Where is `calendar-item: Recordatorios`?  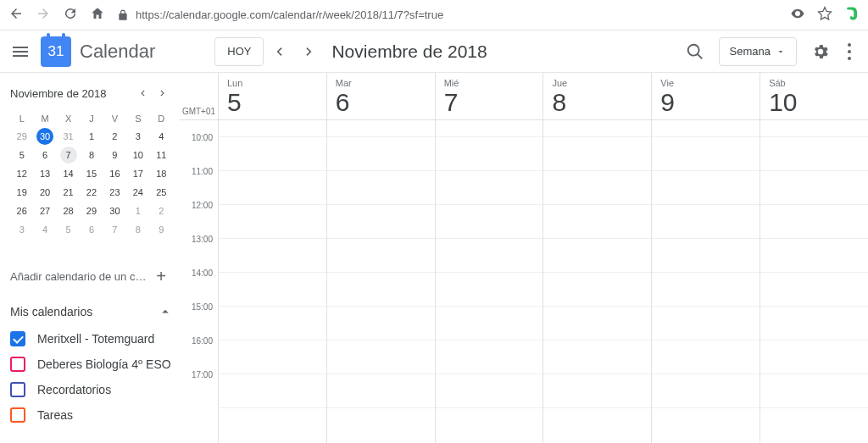
calendar-item: Recordatorios is located at coordinates (92, 390).